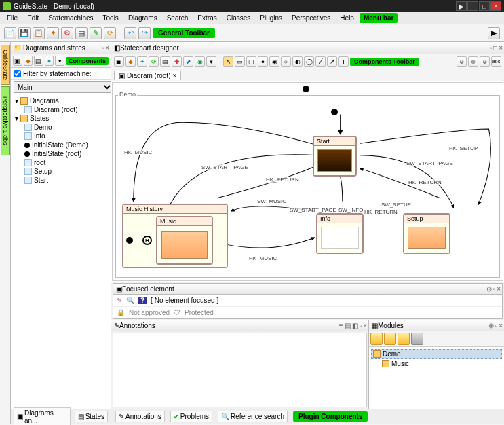 The image size is (504, 425). I want to click on mt-btn3: ▤, so click(39, 61).